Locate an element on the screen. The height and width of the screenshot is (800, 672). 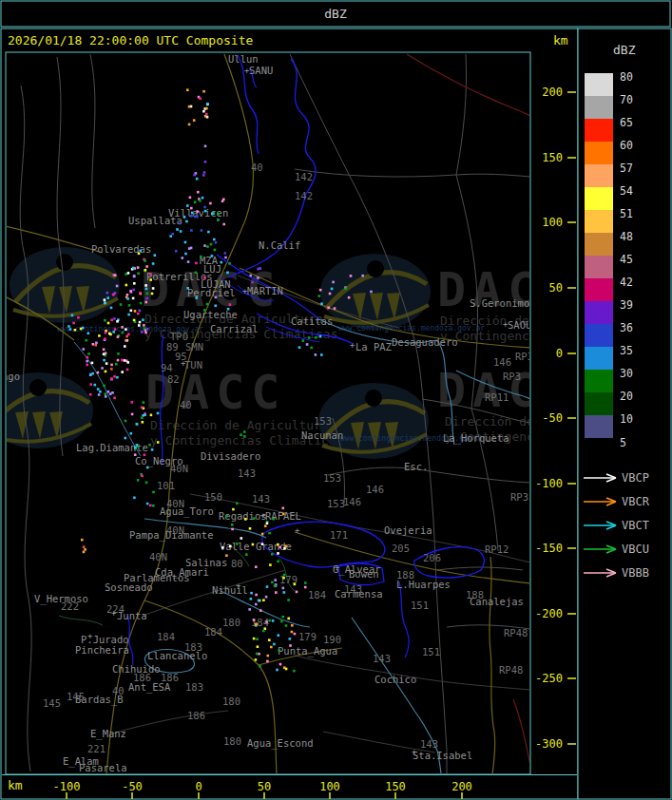
place-label: Uspallata is located at coordinates (156, 220).